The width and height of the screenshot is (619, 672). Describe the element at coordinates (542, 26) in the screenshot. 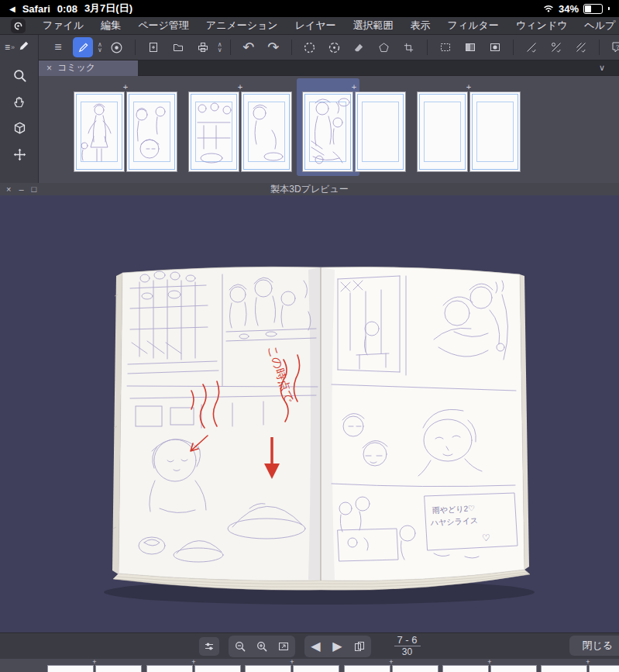

I see `menu-window: ウィンドウ` at that location.